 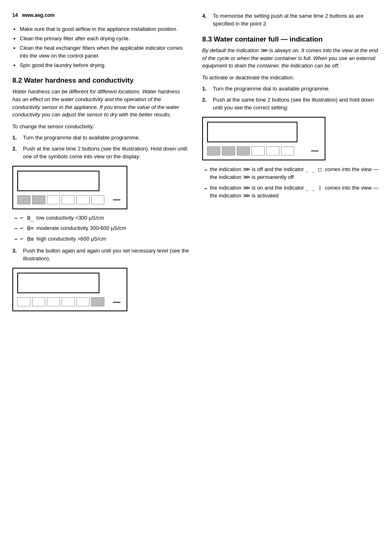 I want to click on water-icon-1: ⋙, so click(x=264, y=50).